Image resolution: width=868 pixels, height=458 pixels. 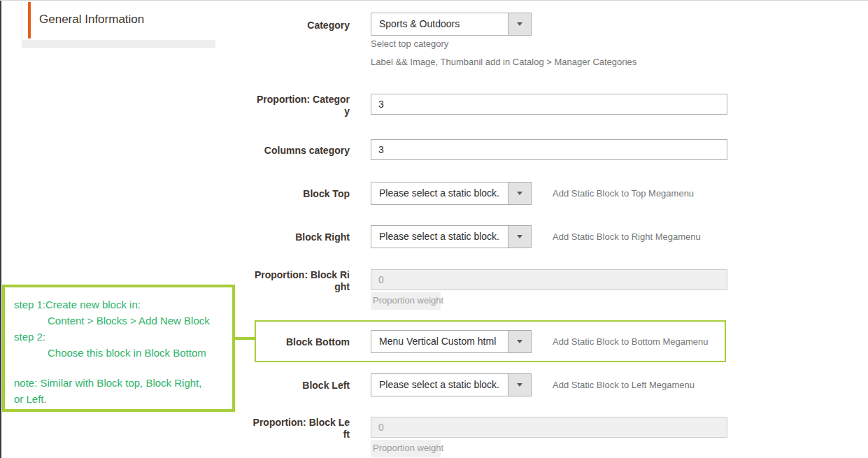 I want to click on proportion-block-right-note: Proportion weight, so click(x=406, y=301).